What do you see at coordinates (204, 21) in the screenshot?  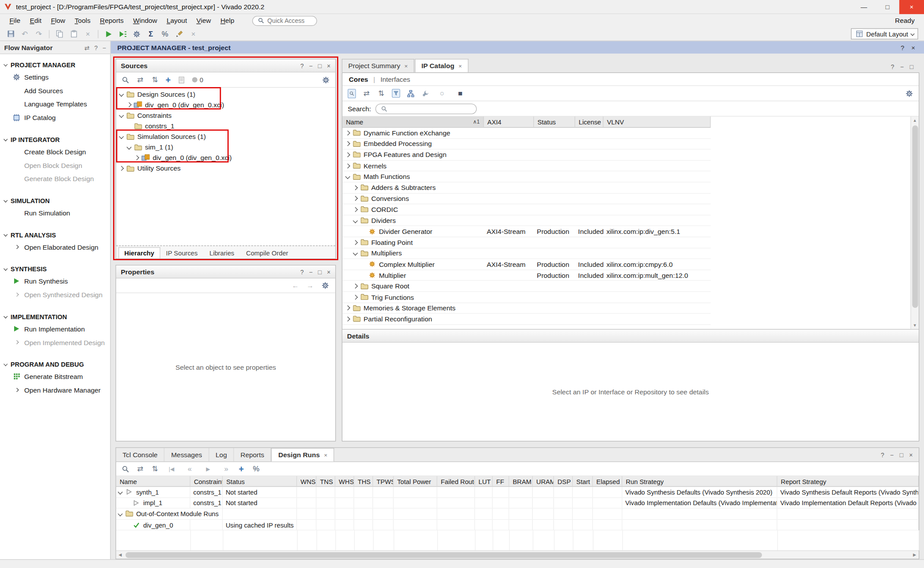 I see `menu-view: View` at bounding box center [204, 21].